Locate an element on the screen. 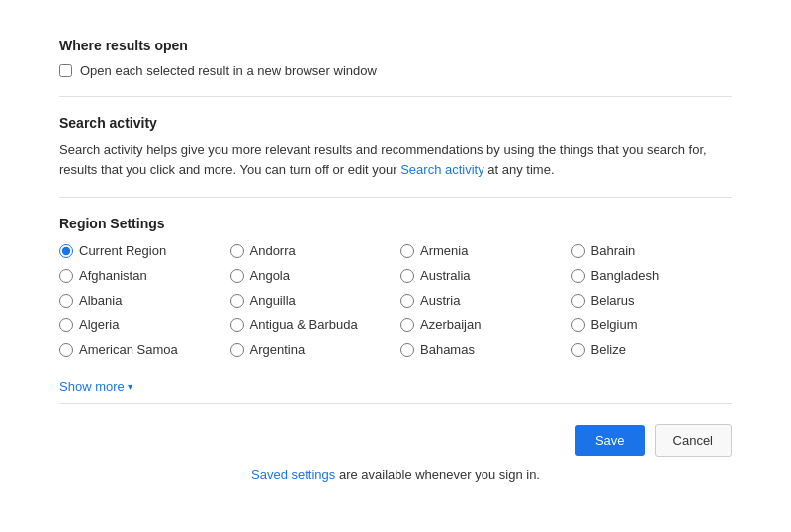 This screenshot has width=791, height=532. region-item: Bahrain is located at coordinates (653, 251).